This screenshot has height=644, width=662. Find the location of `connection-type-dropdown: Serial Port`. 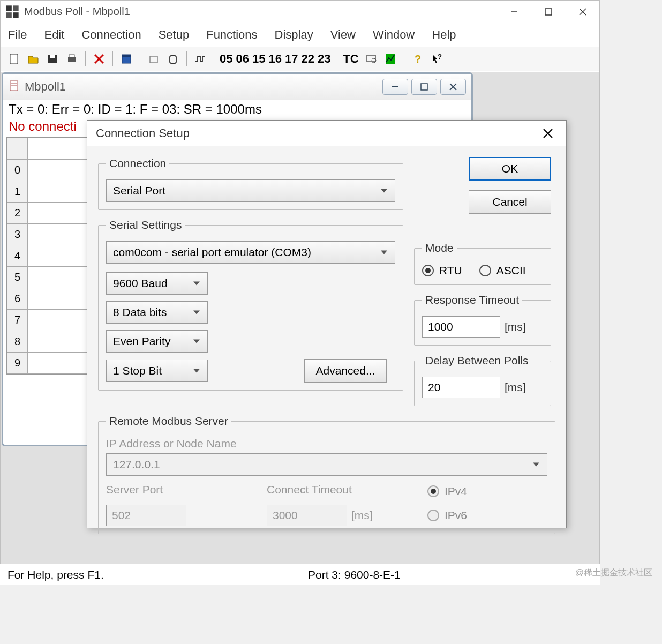

connection-type-dropdown: Serial Port is located at coordinates (251, 191).